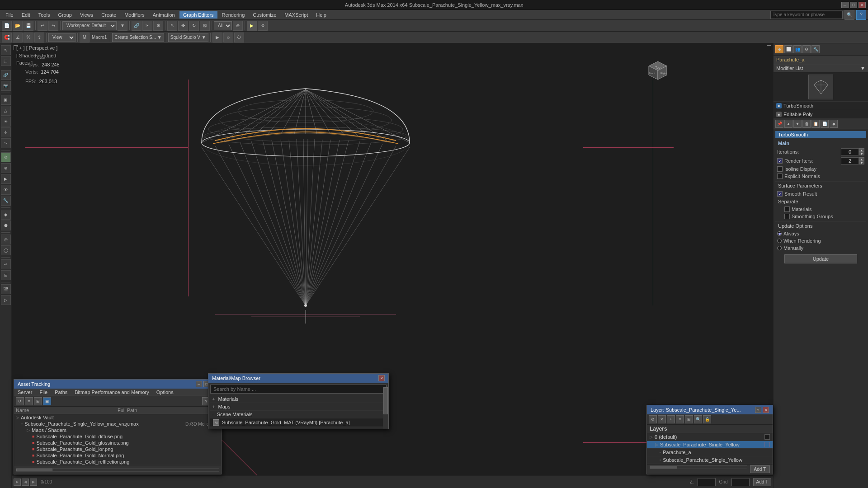  I want to click on render-iters-down-btn: ▼, so click(862, 163).